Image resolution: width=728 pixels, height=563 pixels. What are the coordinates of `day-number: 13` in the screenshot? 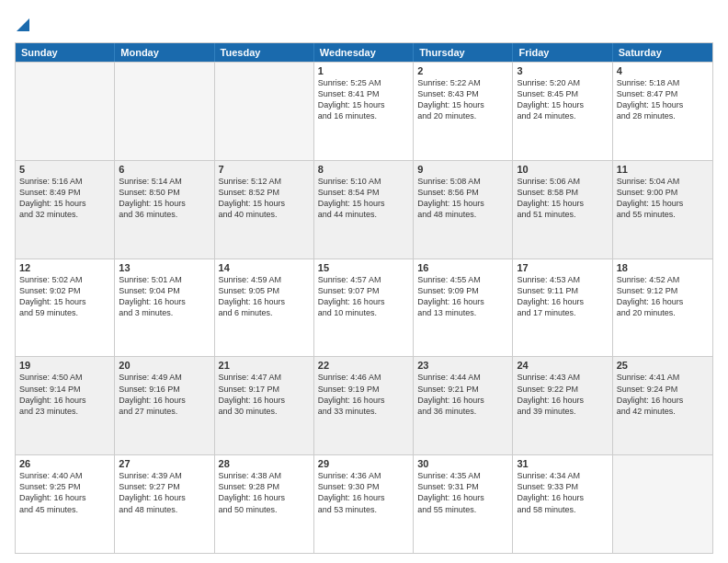 It's located at (164, 268).